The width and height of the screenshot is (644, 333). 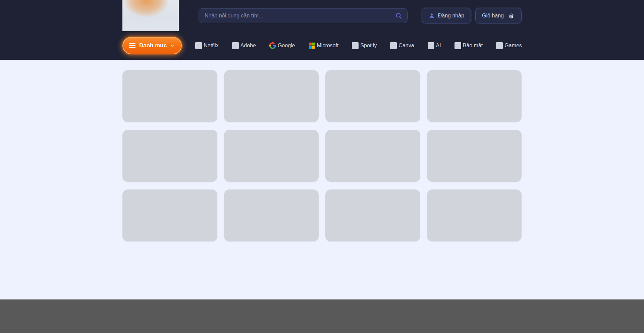 What do you see at coordinates (172, 46) in the screenshot?
I see `chevron-down-icon` at bounding box center [172, 46].